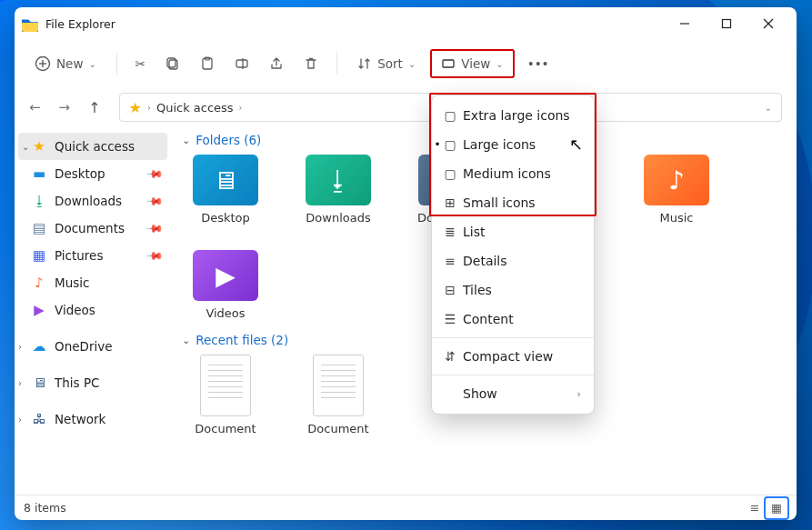 The width and height of the screenshot is (812, 530). I want to click on tile-label: Desktop, so click(226, 218).